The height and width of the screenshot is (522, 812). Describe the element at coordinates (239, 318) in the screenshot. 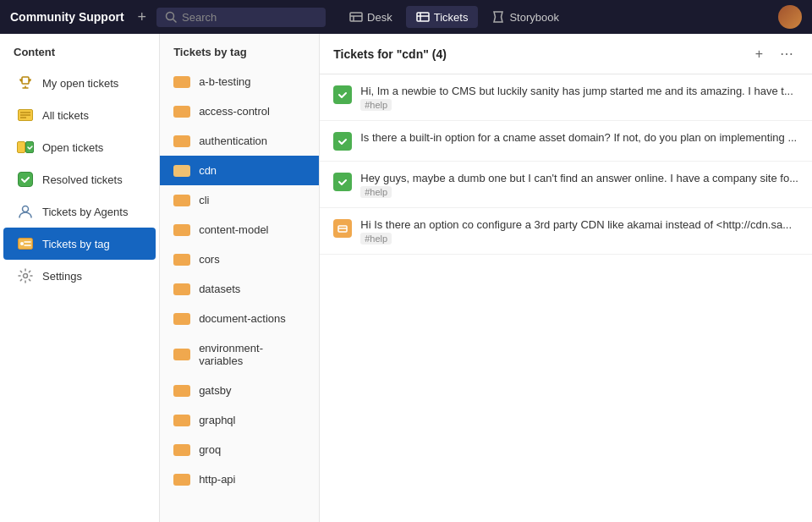

I see `tag-list-item: document-actions` at that location.